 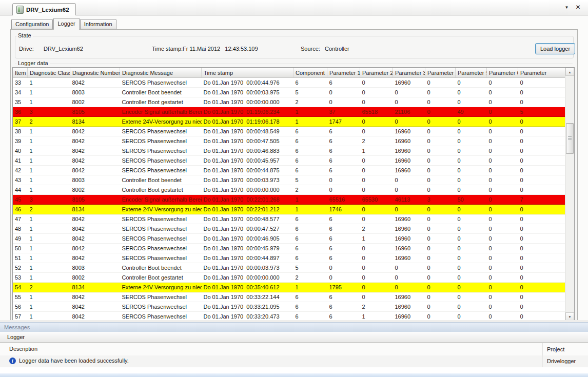 I want to click on column-header-diagnostic-number: Diagnostic Number, so click(x=95, y=73).